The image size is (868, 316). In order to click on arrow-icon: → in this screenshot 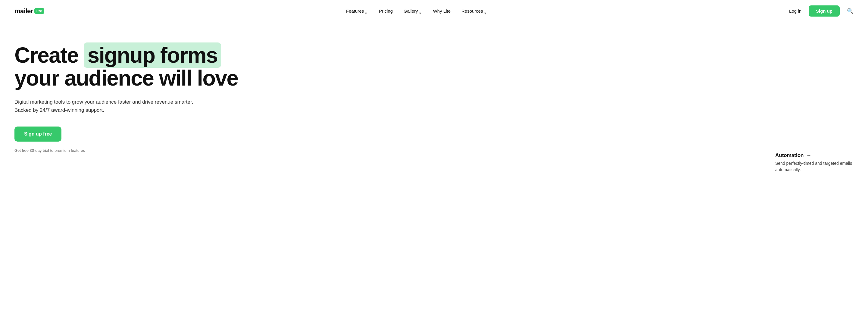, I will do `click(809, 155)`.